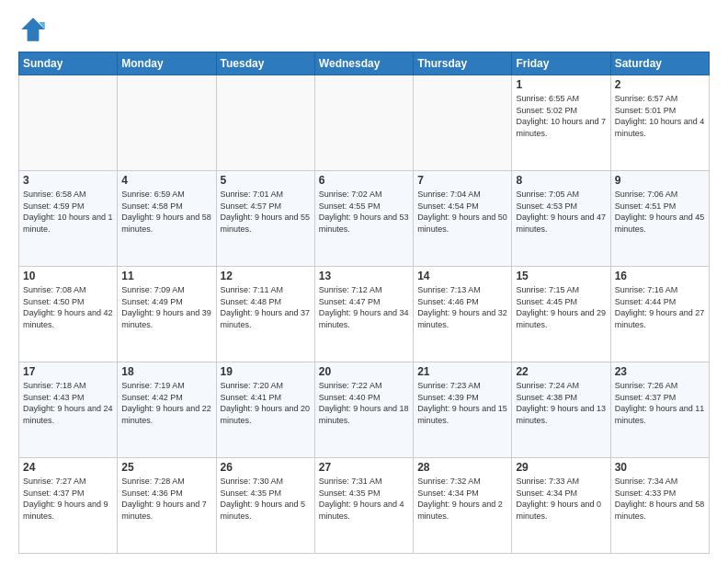 The width and height of the screenshot is (728, 563). What do you see at coordinates (364, 307) in the screenshot?
I see `day-info: Sunrise: 7:12 AM Sunset: 4:47 PM Dayligh…` at bounding box center [364, 307].